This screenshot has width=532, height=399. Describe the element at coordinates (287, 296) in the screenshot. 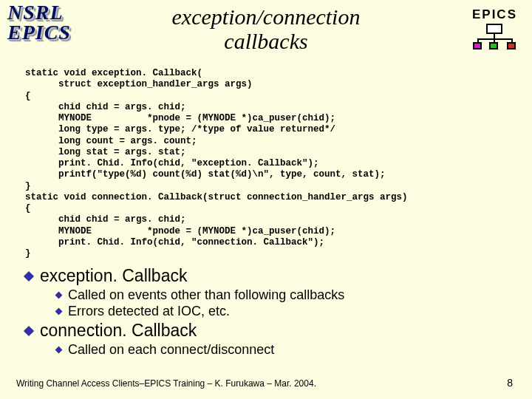

I see `bullet-l2: Called on events other than following ca…` at that location.